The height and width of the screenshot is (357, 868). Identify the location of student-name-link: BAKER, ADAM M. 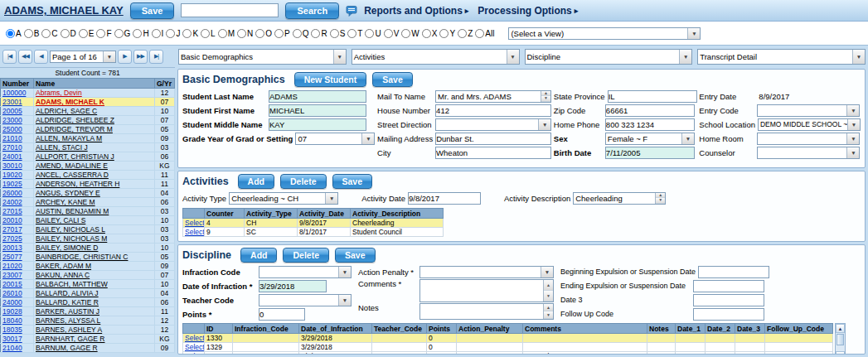
(63, 266).